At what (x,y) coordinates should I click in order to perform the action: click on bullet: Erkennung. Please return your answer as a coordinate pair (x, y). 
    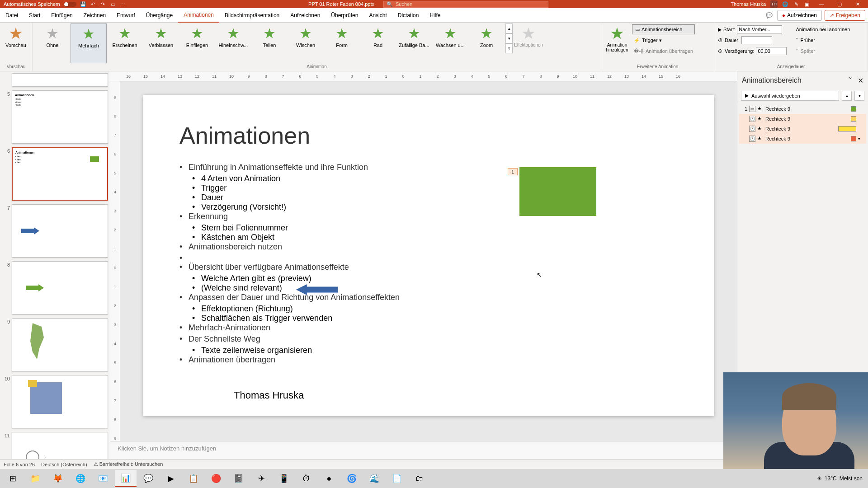
    Looking at the image, I should click on (429, 217).